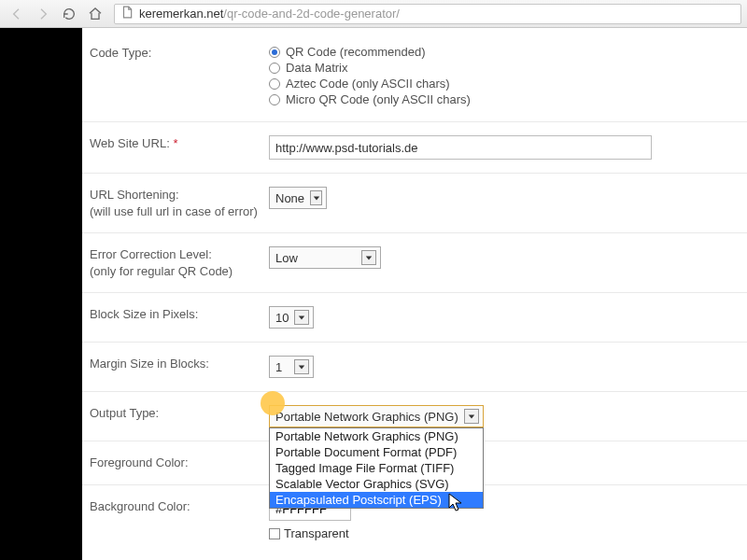 The height and width of the screenshot is (560, 747). I want to click on row-block-size: Block Size in Pixels: 10, so click(415, 317).